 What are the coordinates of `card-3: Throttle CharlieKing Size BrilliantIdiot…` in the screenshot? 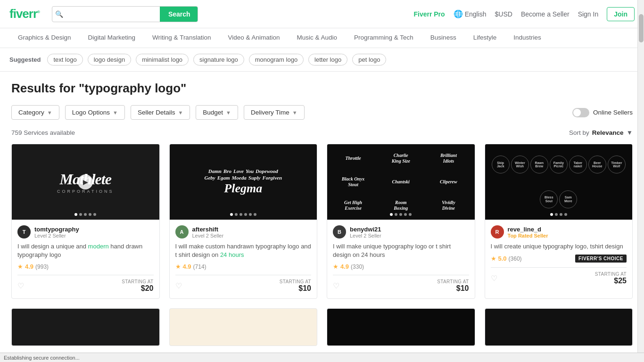 It's located at (401, 222).